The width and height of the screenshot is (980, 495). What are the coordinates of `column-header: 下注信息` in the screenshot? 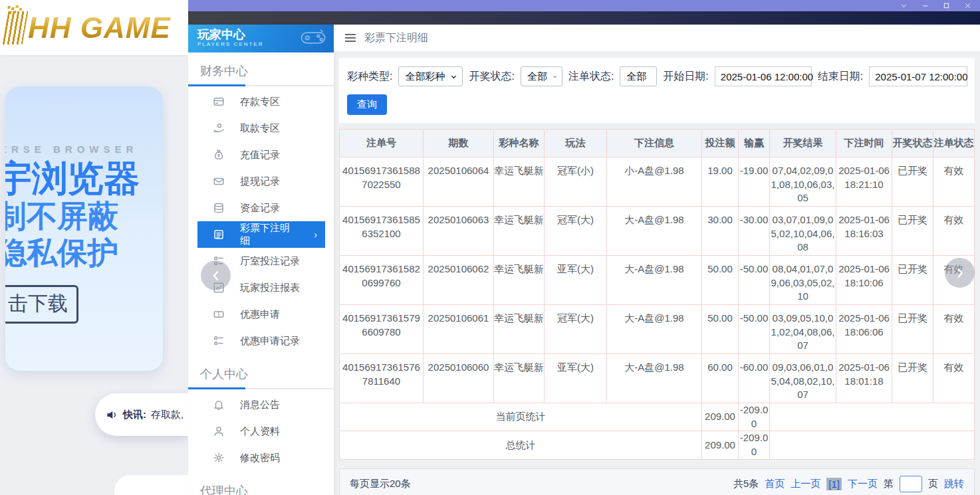 It's located at (654, 144).